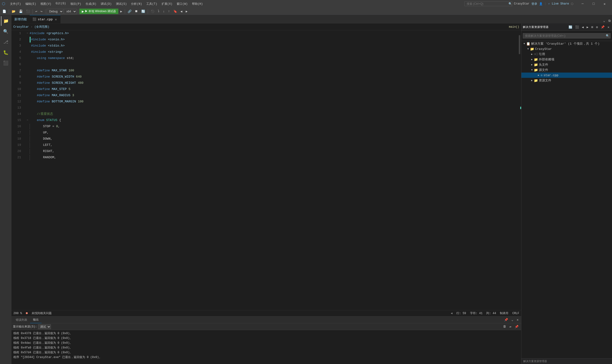 The height and width of the screenshot is (364, 612). Describe the element at coordinates (21, 19) in the screenshot. I see `tab-new-feature: 新增功能` at that location.